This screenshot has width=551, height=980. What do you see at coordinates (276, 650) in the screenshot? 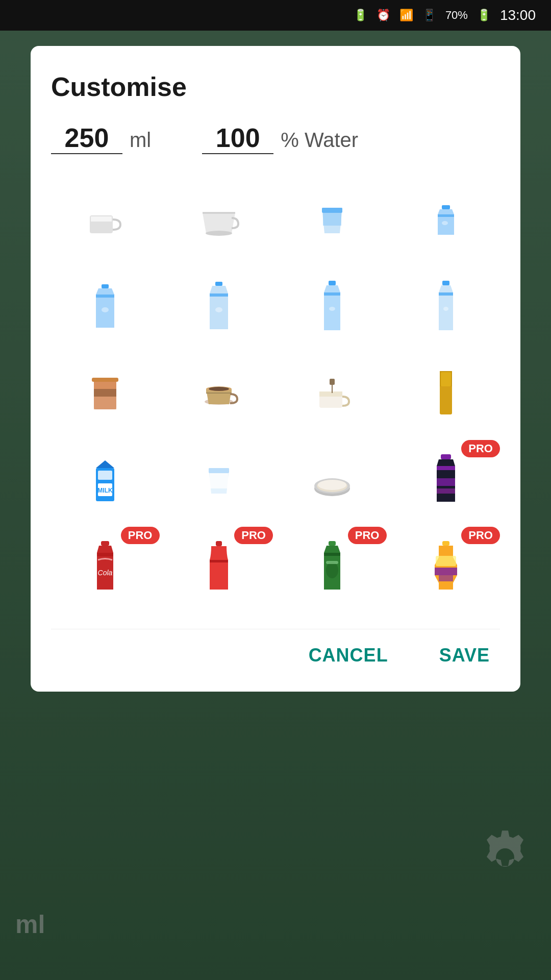
I see `dialog-buttons: CANCEL SAVE` at bounding box center [276, 650].